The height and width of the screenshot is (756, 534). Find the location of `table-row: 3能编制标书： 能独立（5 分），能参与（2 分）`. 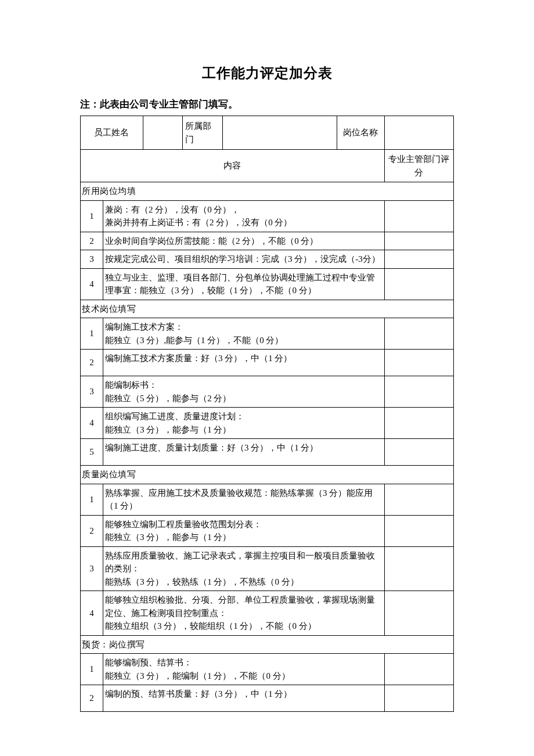

table-row: 3能编制标书： 能独立（5 分），能参与（2 分） is located at coordinates (267, 392).